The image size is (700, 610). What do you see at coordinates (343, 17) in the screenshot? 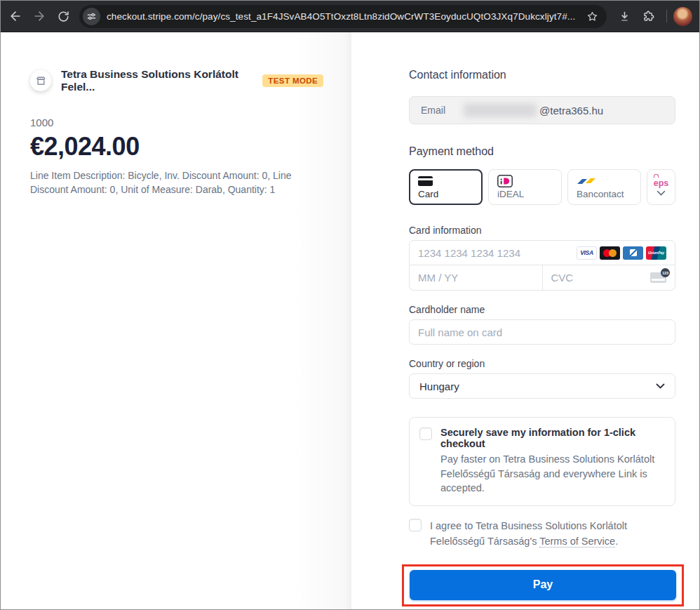
I see `url-bar: checkout.stripe.com/c/pay/cs_test_a1F4JS…` at bounding box center [343, 17].